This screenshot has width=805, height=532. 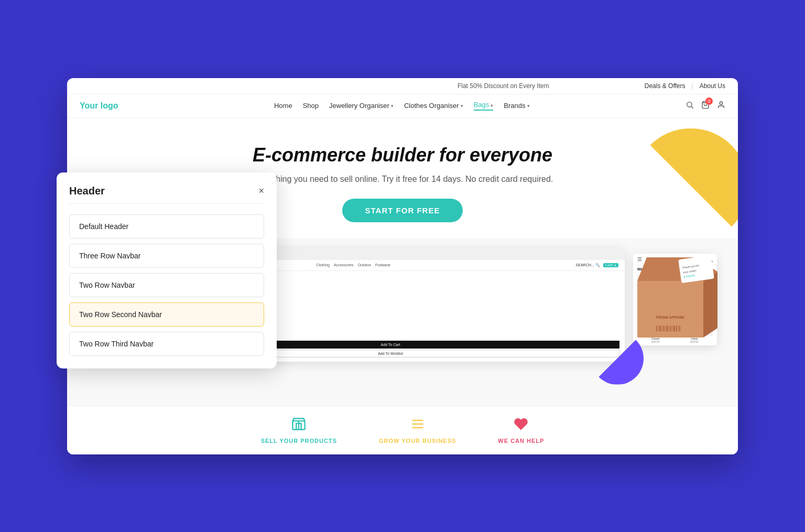 I want to click on announcement-bar: Flat 50% Discount on Every Item Deals & …, so click(x=402, y=86).